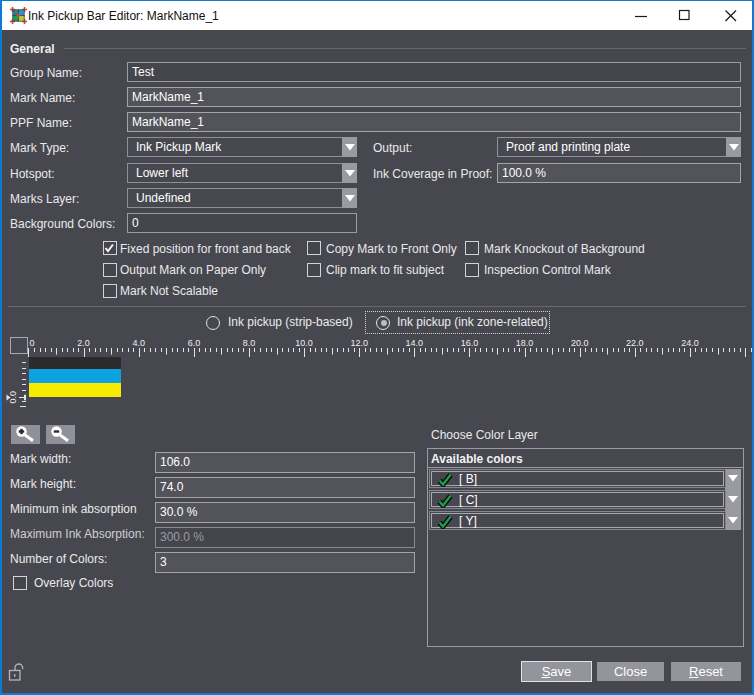 This screenshot has width=754, height=695. I want to click on svg-text: 24.0, so click(690, 343).